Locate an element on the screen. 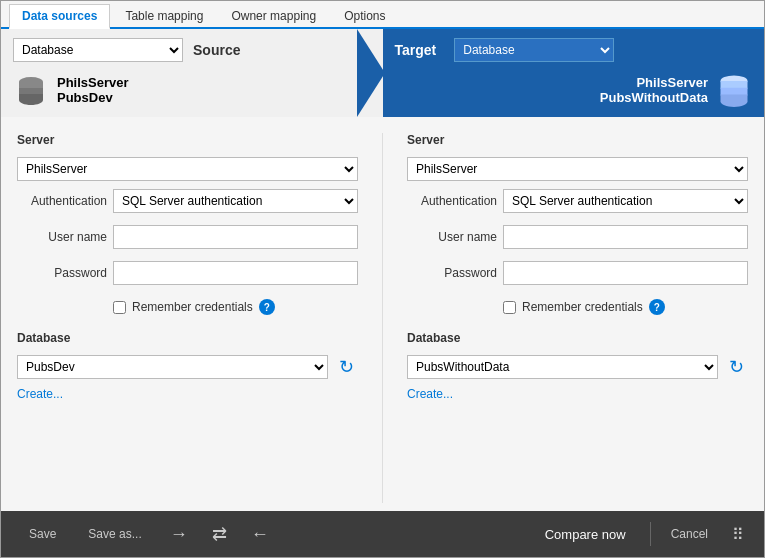 The image size is (765, 558). source-remember-label: Remember credentials is located at coordinates (192, 307).